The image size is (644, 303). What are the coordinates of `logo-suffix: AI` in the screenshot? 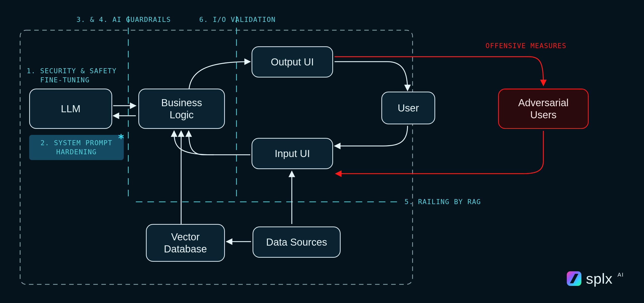 It's located at (621, 275).